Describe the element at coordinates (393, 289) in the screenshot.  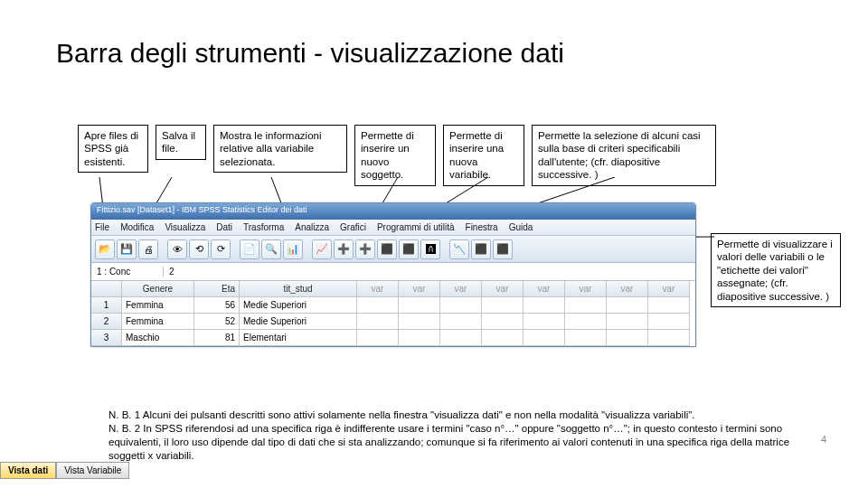
I see `grid-header: Genere Eta tit_stud var var var var var …` at that location.